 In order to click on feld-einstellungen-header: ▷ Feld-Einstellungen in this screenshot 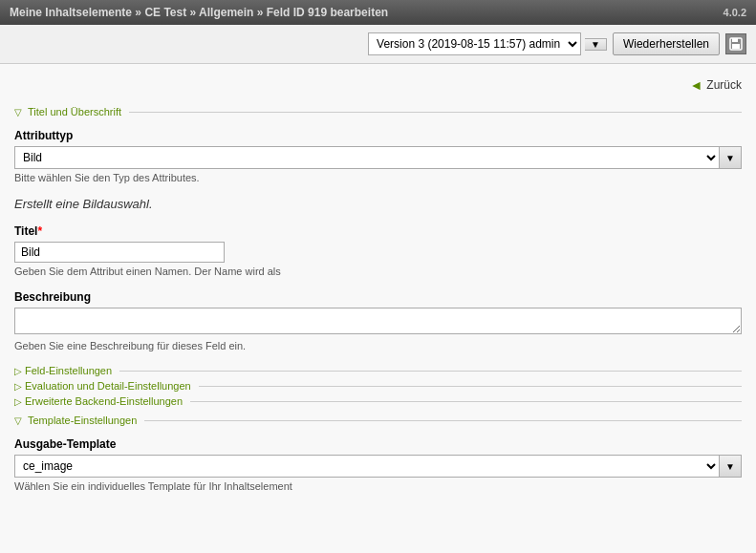, I will do `click(378, 371)`.